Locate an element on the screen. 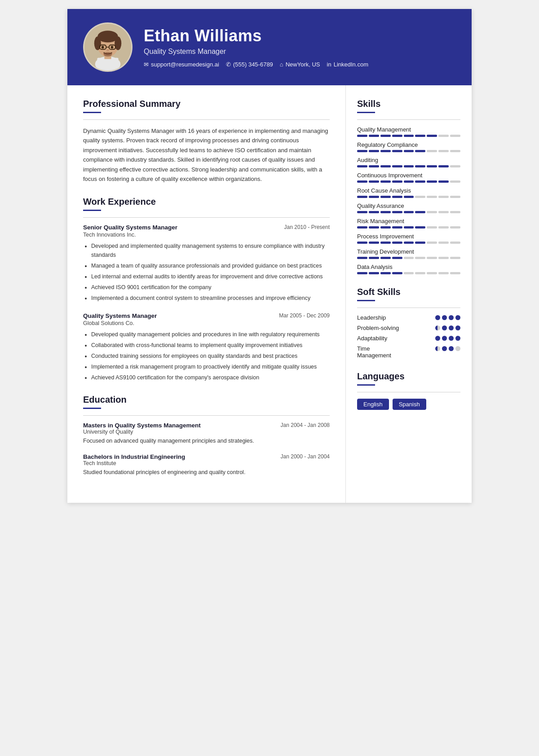 The width and height of the screenshot is (539, 756). skill-continuous-improvement: Continuous Improvement is located at coordinates (409, 177).